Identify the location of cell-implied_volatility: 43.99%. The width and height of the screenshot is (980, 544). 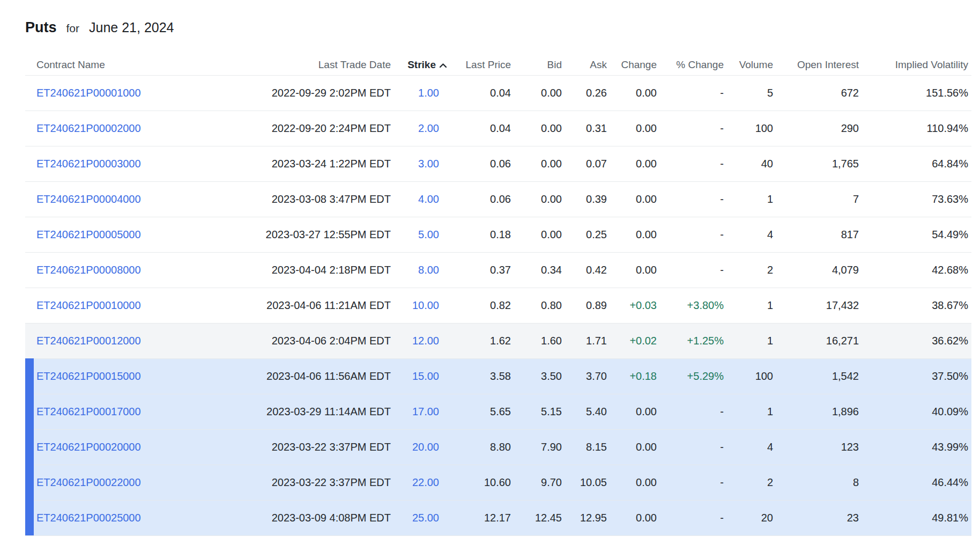
(914, 447).